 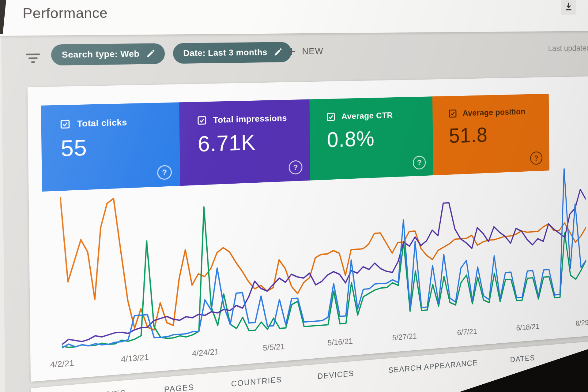 What do you see at coordinates (245, 143) in the screenshot?
I see `metric-card-total-impressions: Total impressions 6.71K ?` at bounding box center [245, 143].